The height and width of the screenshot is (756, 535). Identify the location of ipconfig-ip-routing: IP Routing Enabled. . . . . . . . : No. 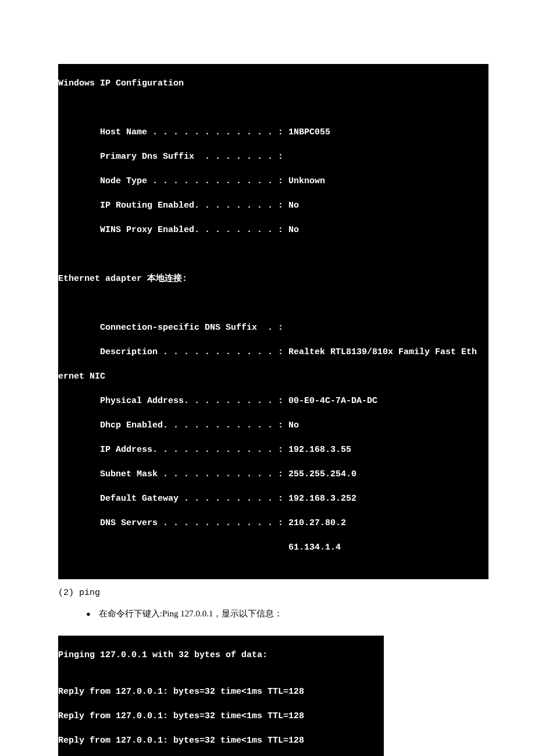
(273, 206).